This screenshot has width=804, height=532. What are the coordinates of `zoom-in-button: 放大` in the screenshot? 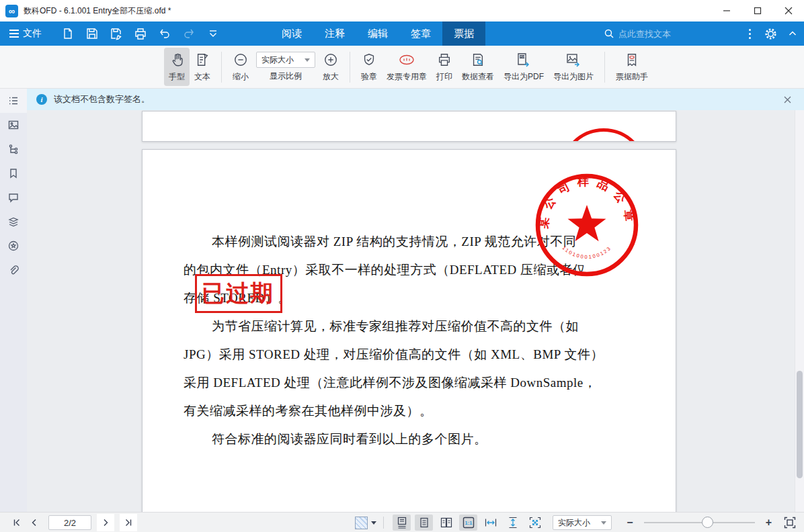 It's located at (331, 67).